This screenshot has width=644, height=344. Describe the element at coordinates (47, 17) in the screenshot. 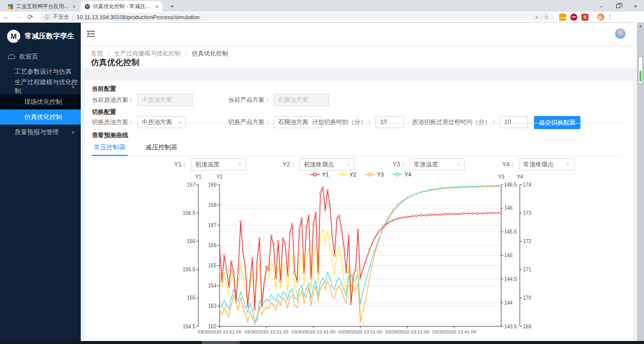

I see `info-icon: ⓘ` at that location.